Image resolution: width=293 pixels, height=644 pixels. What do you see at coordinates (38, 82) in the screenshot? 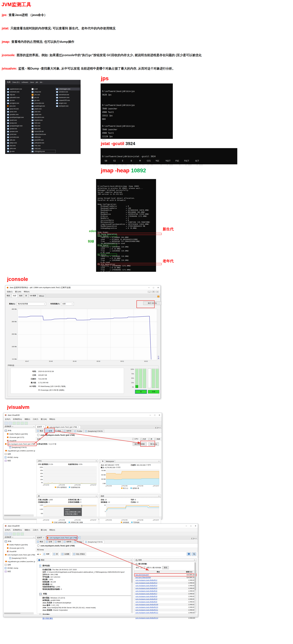
I see `breadcrumb-item: jdk ›` at bounding box center [38, 82].